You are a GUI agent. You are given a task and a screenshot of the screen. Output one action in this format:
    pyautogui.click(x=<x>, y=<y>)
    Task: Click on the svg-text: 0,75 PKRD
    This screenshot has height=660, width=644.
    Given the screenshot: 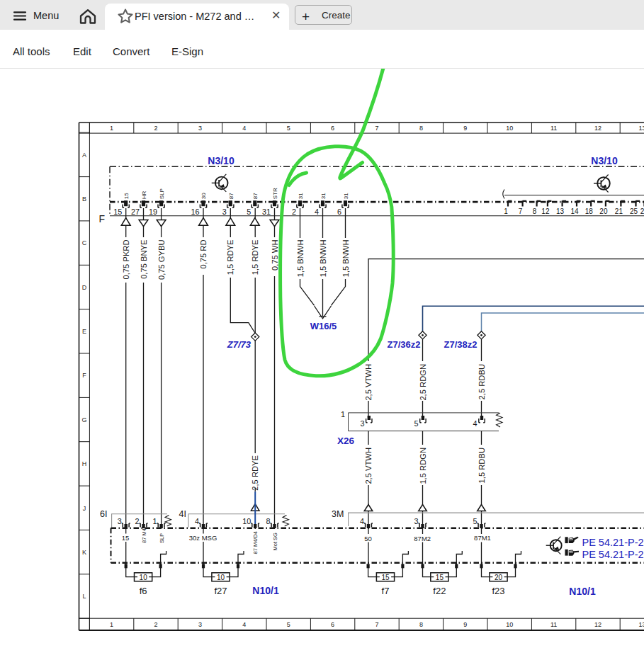 What is the action you would take?
    pyautogui.click(x=126, y=260)
    